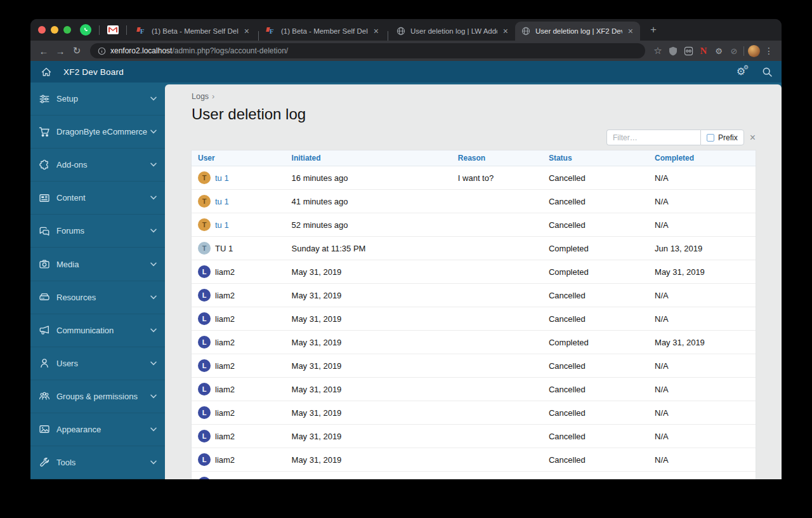  What do you see at coordinates (369, 225) in the screenshot?
I see `initiated-cell: 52 minutes ago` at bounding box center [369, 225].